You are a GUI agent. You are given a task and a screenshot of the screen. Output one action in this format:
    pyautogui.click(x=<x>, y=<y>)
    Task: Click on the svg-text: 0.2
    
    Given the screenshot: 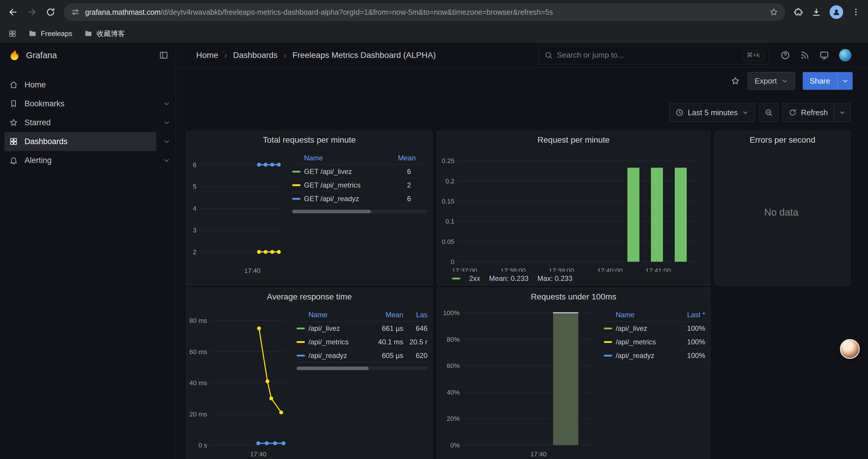 What is the action you would take?
    pyautogui.click(x=450, y=181)
    